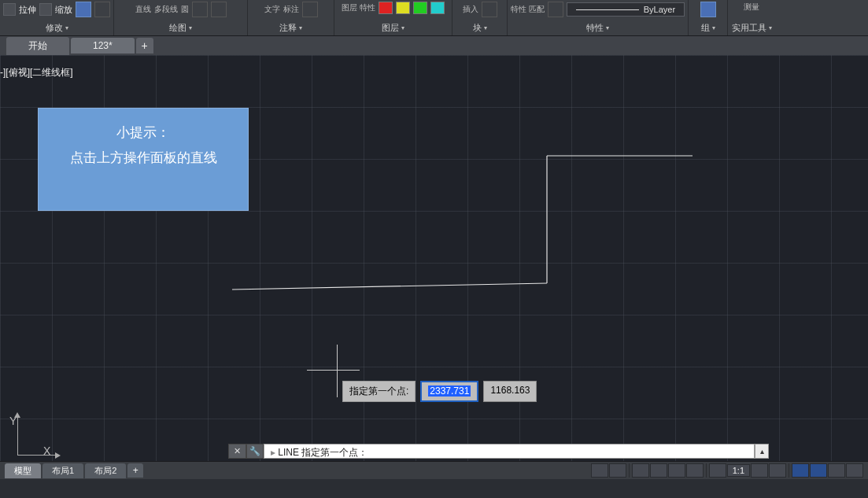 The width and height of the screenshot is (868, 498). Describe the element at coordinates (439, 392) in the screenshot. I see `dynamic-input: 指定第一个点: 2337.731 1168.163` at that location.